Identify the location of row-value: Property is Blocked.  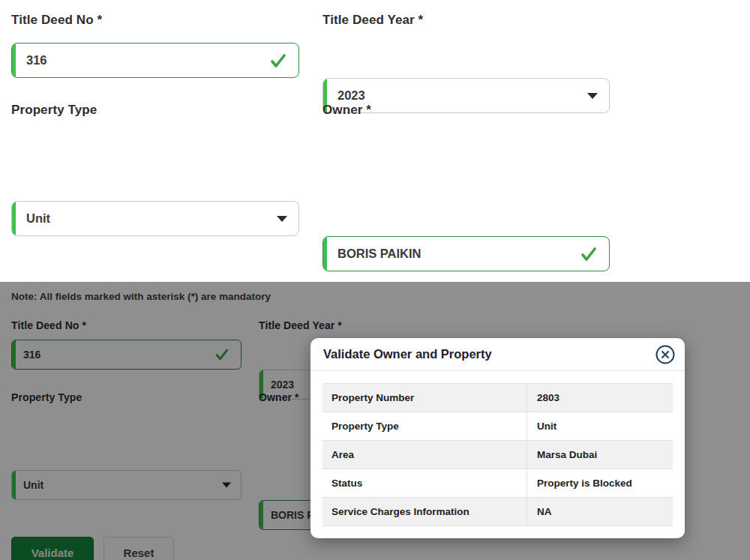
(600, 483).